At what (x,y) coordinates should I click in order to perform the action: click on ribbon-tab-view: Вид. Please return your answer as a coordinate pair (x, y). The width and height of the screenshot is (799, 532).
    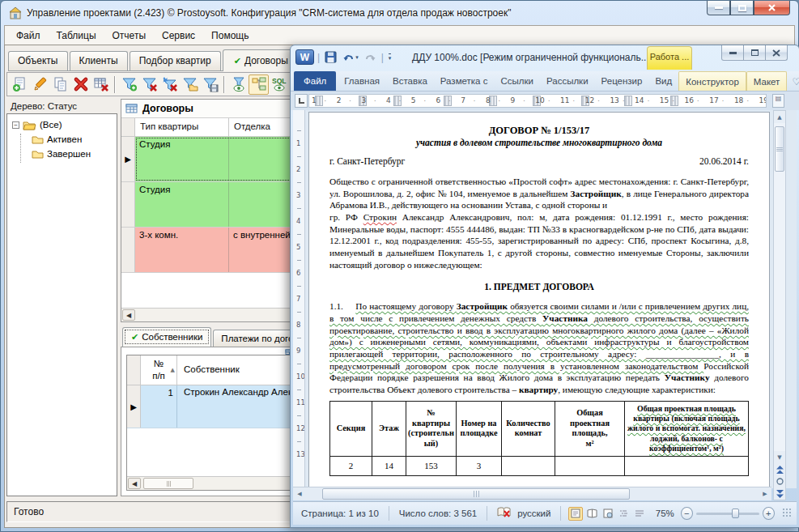
    Looking at the image, I should click on (664, 81).